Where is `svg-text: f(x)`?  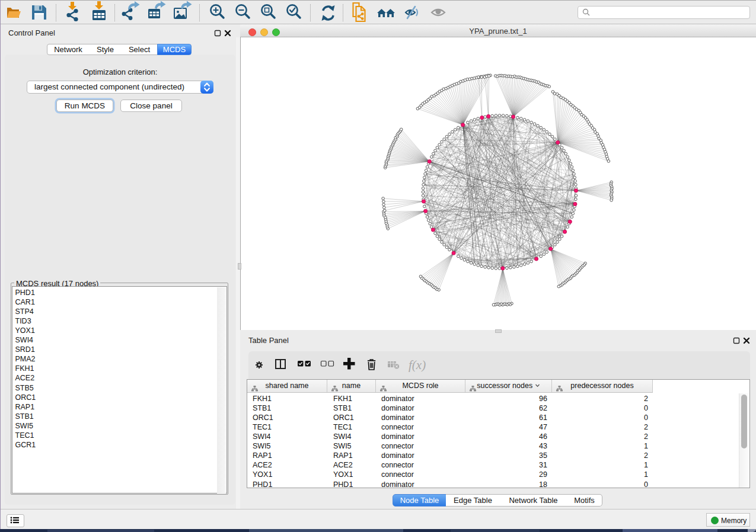 svg-text: f(x) is located at coordinates (417, 365).